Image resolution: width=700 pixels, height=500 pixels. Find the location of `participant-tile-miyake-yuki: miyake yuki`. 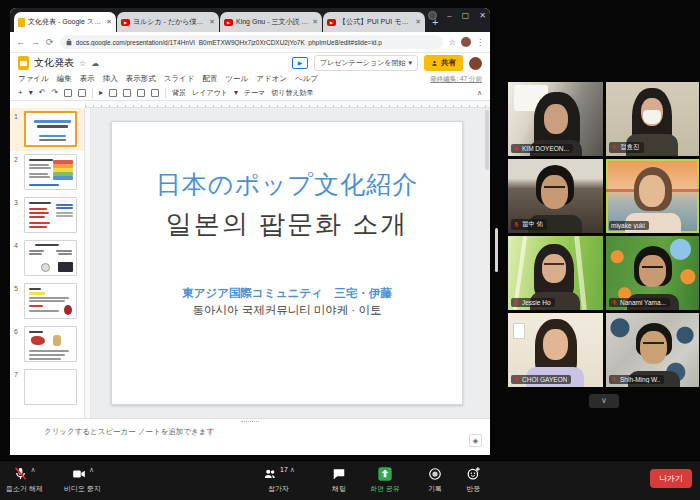

participant-tile-miyake-yuki: miyake yuki is located at coordinates (652, 196).